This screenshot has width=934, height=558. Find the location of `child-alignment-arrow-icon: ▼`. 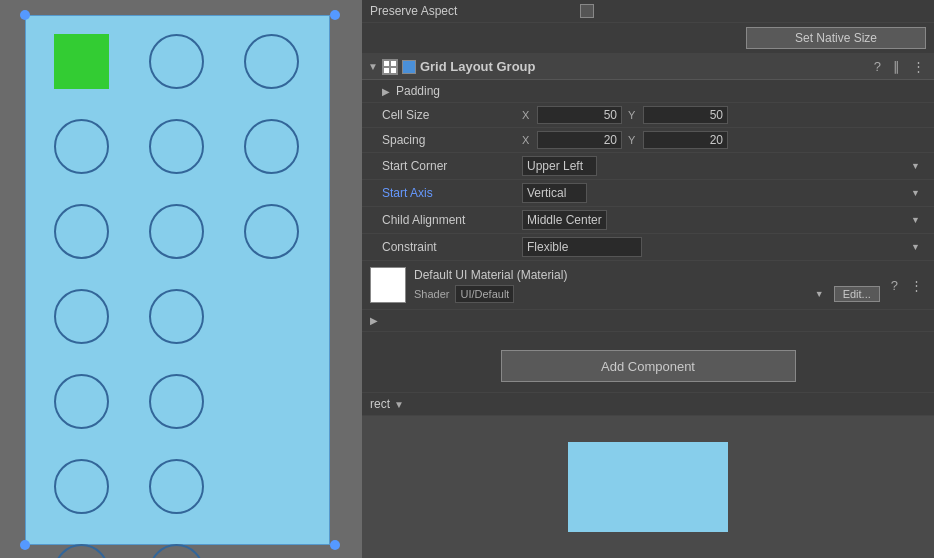

child-alignment-arrow-icon: ▼ is located at coordinates (916, 220).